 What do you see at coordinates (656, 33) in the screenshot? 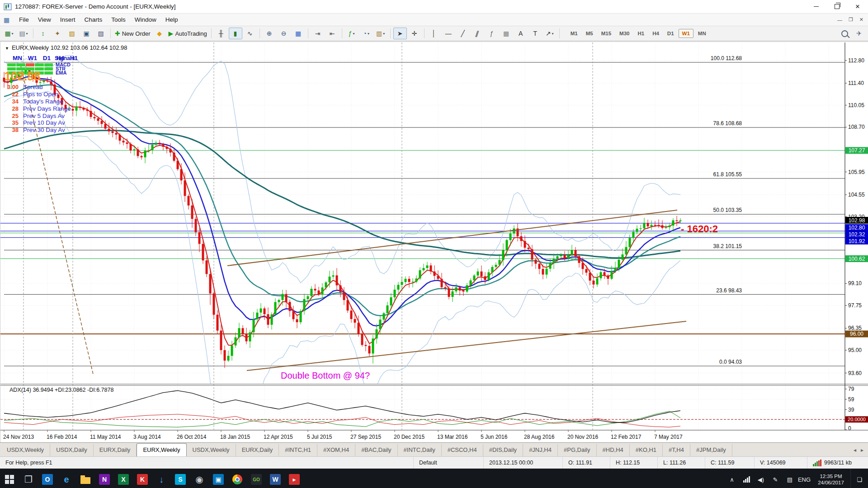
I see `timeframe-h4-button: H4` at bounding box center [656, 33].